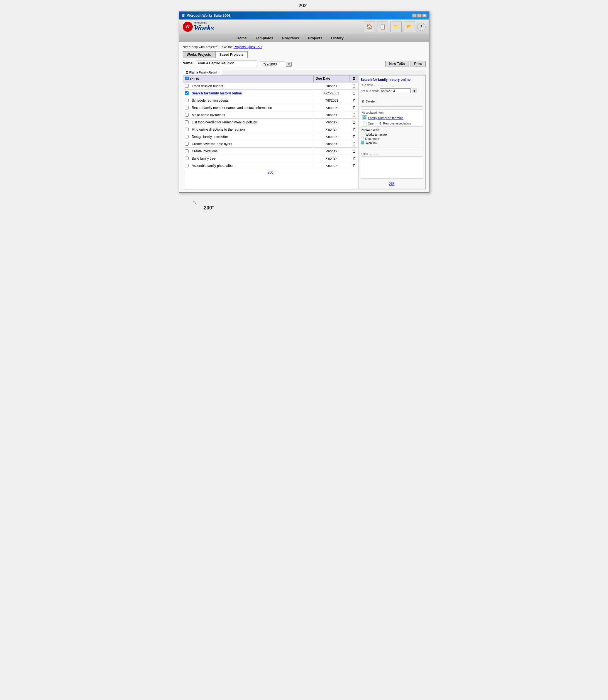 Image resolution: width=608 pixels, height=700 pixels. I want to click on date-input, so click(272, 64).